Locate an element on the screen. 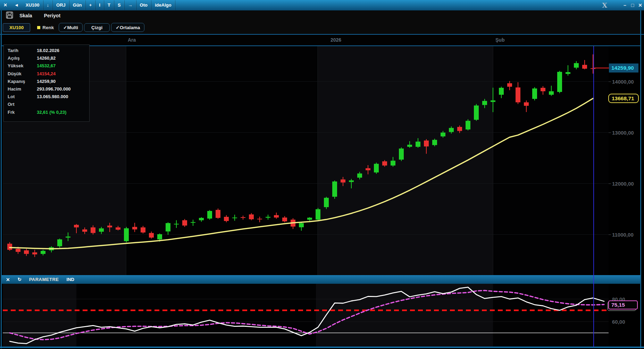  cizgi-toggle: Çizgi is located at coordinates (97, 28).